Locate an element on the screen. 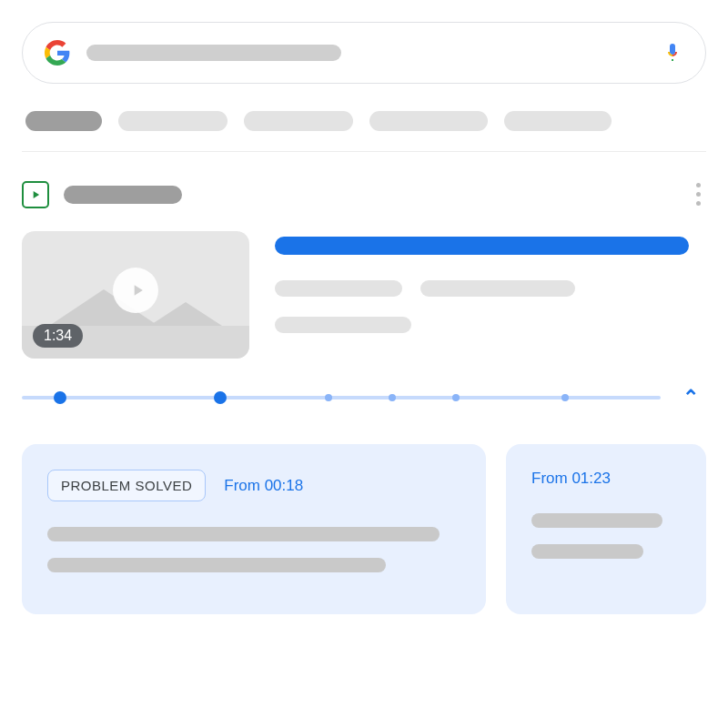 This screenshot has width=728, height=728. mic-icon is located at coordinates (672, 53).